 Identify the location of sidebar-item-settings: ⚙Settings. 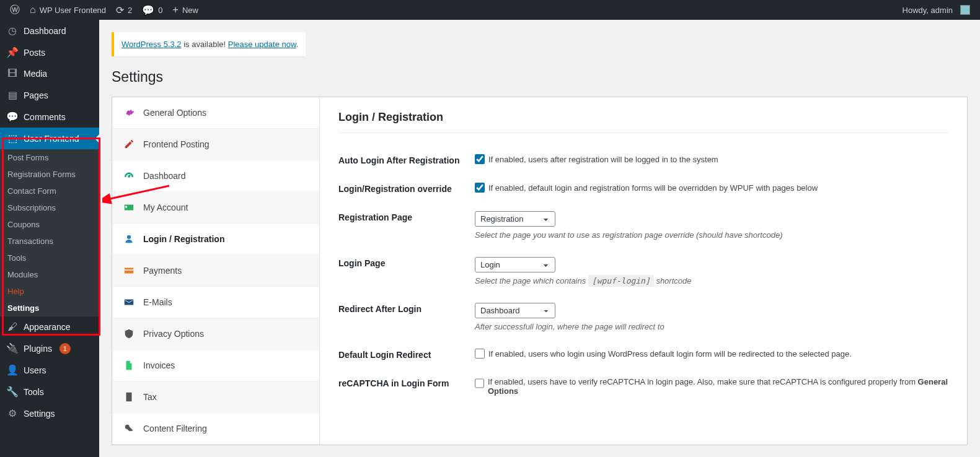
(50, 414).